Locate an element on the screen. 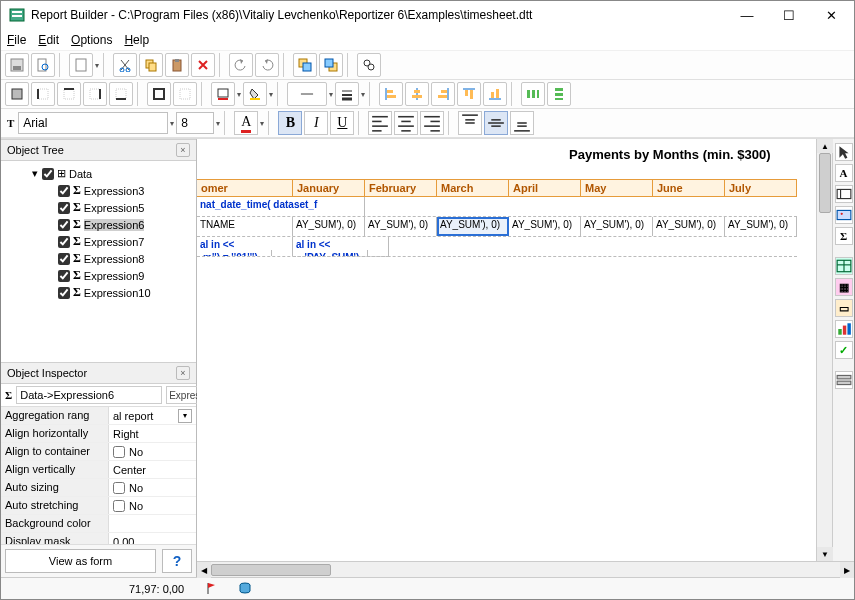 This screenshot has width=855, height=600. frame-color-icon is located at coordinates (223, 94).